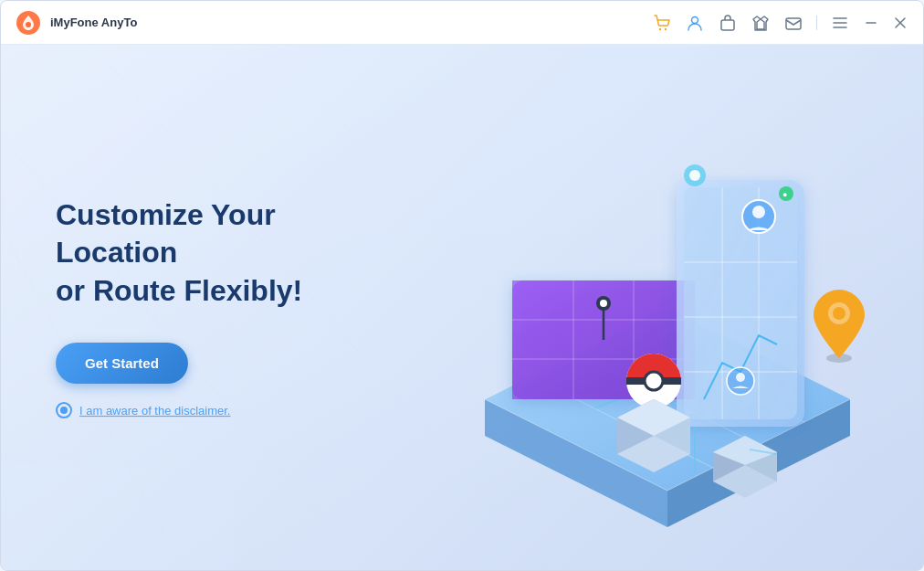 This screenshot has width=924, height=571. What do you see at coordinates (840, 23) in the screenshot?
I see `menu-icon` at bounding box center [840, 23].